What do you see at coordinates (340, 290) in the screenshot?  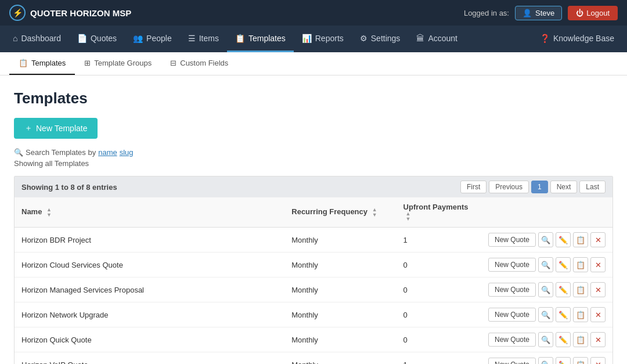 I see `cell-freq-2: Monthly` at bounding box center [340, 290].